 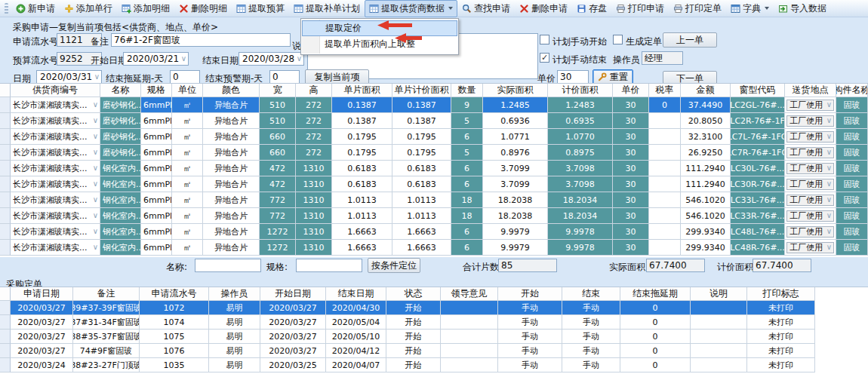 What do you see at coordinates (758, 216) in the screenshot?
I see `detail-cell: LC33R-76#...` at bounding box center [758, 216].